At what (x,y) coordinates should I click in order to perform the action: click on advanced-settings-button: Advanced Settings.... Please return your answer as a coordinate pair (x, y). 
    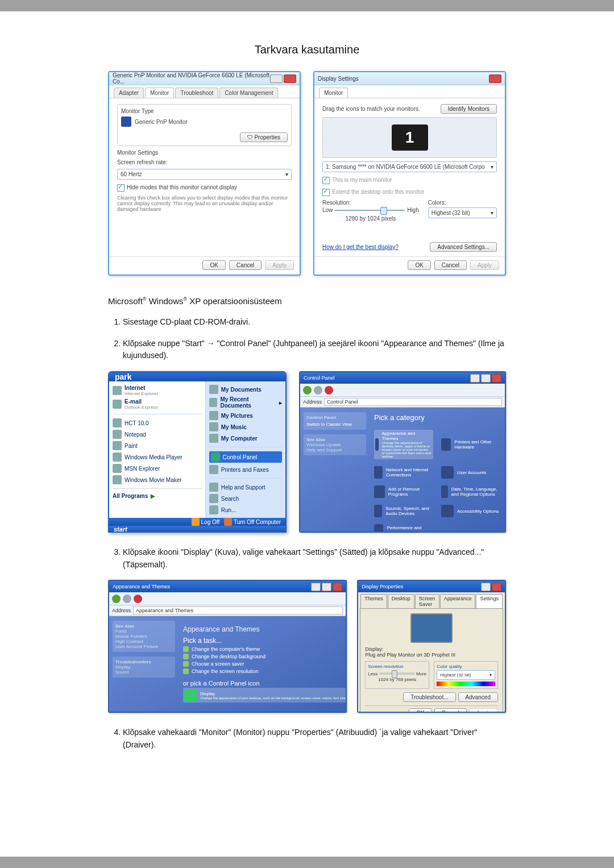
    Looking at the image, I should click on (463, 247).